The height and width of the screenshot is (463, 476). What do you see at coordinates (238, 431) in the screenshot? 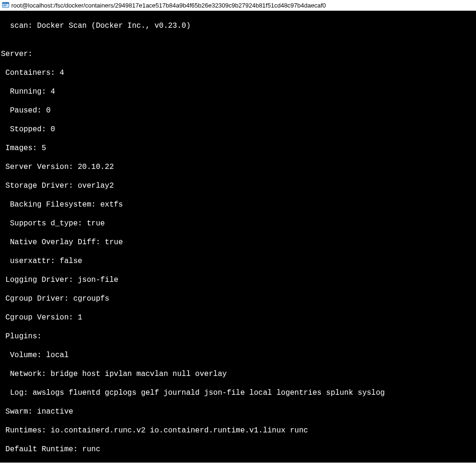
I see `output-line: Runtimes: io.containerd.runc.v2 io.conta…` at bounding box center [238, 431].